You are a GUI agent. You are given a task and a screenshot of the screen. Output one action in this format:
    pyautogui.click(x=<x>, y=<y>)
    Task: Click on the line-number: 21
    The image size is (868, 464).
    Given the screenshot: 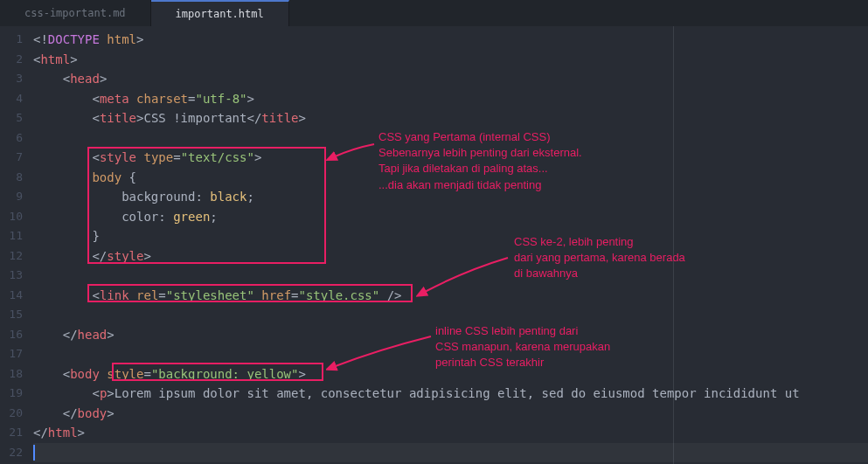 What is the action you would take?
    pyautogui.click(x=17, y=433)
    